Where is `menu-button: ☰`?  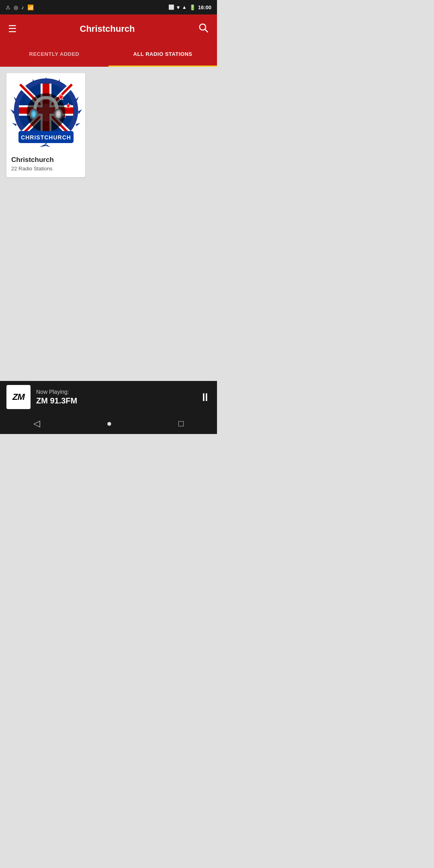 menu-button: ☰ is located at coordinates (12, 29).